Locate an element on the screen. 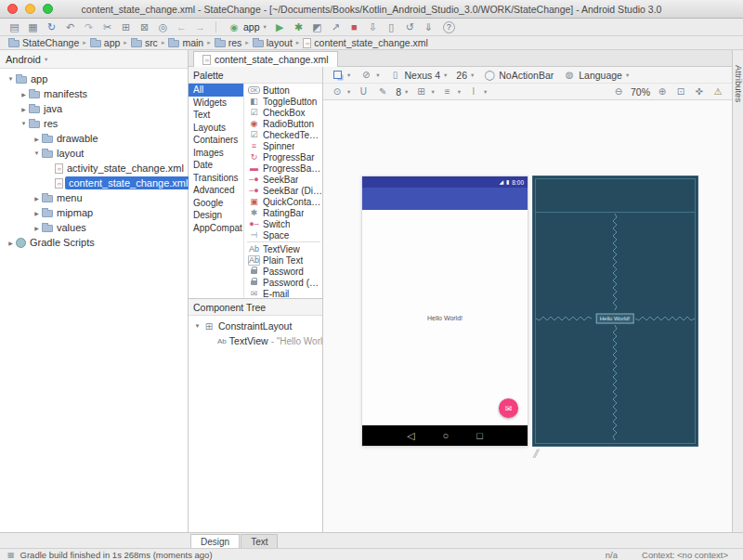 This screenshot has height=560, width=743. palette-item-password-num: Password (Num... is located at coordinates (284, 282).